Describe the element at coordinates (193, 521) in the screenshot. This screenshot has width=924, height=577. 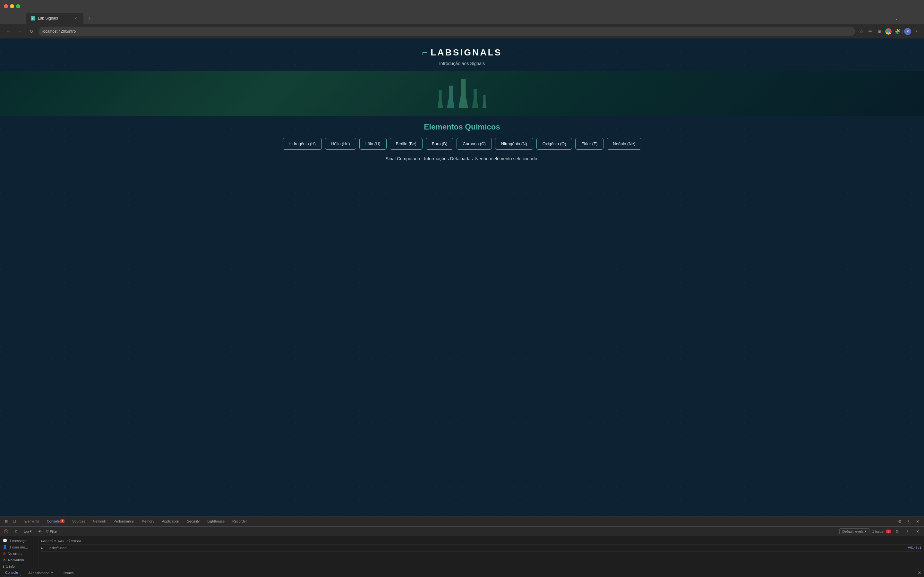
I see `devtools-tab-security: Security` at that location.